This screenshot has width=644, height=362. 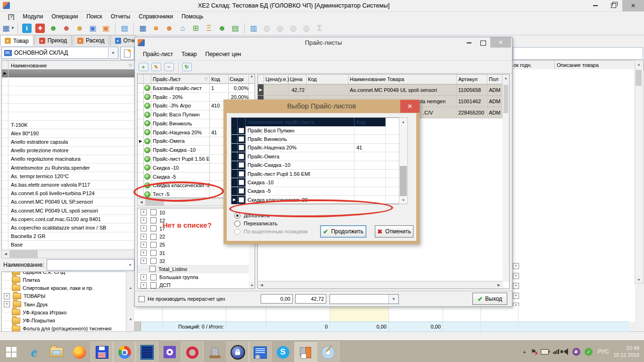 What do you see at coordinates (267, 28) in the screenshot?
I see `toolbar-search-icon: ◎` at bounding box center [267, 28].